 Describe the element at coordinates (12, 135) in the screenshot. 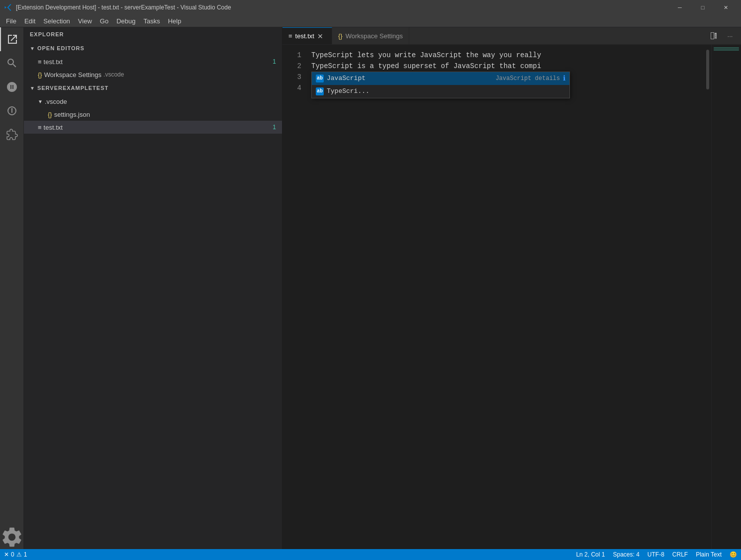

I see `activity-extensions` at that location.